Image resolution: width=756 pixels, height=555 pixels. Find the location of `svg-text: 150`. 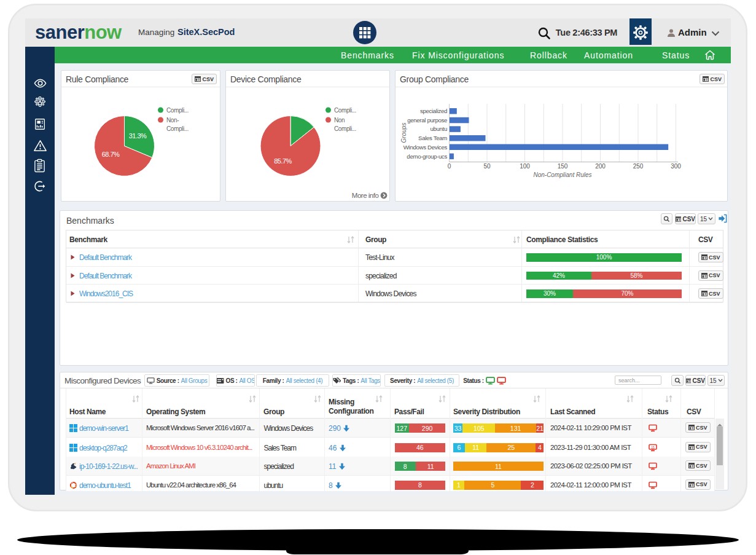

svg-text: 150 is located at coordinates (563, 166).